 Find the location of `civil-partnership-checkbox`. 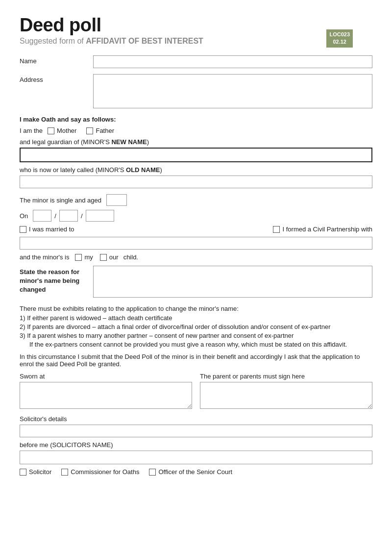

civil-partnership-checkbox is located at coordinates (276, 229).